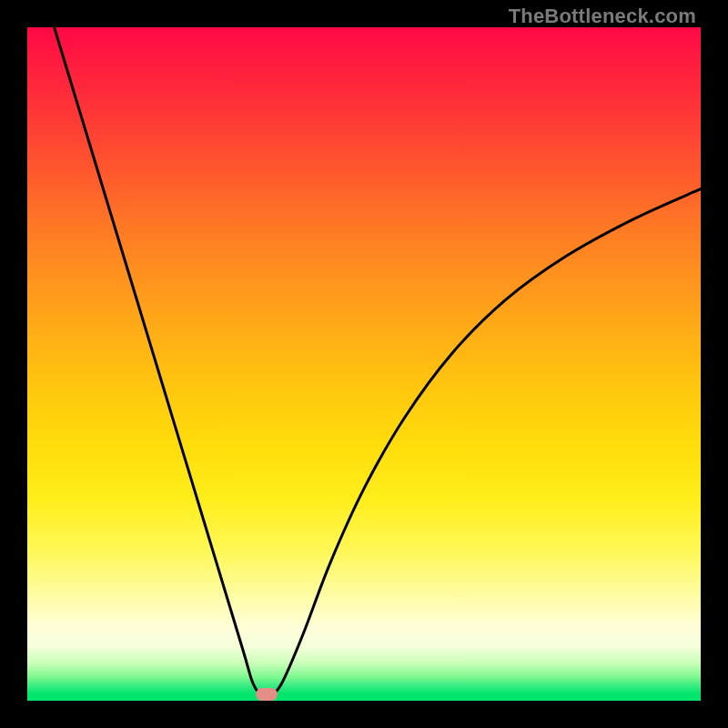 Image resolution: width=728 pixels, height=728 pixels. I want to click on optimum-marker, so click(267, 694).